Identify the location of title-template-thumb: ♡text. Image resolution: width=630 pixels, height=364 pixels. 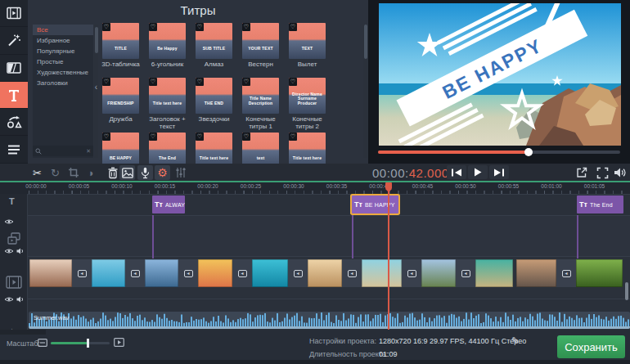
(260, 148).